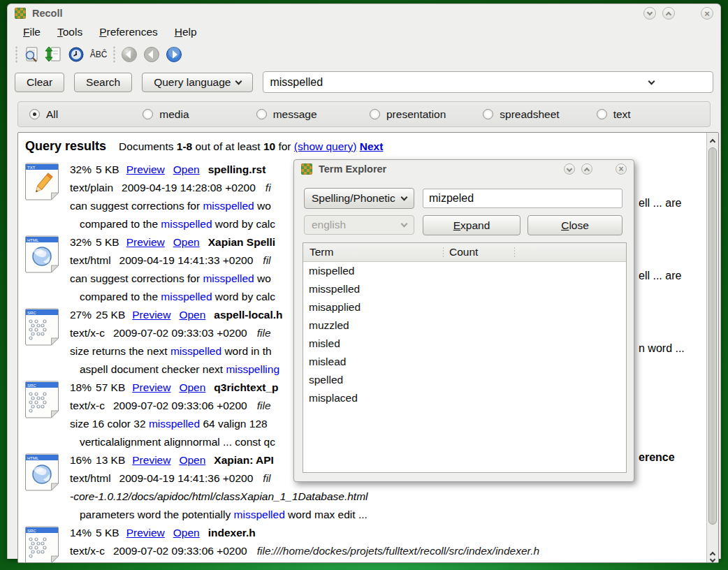 Image resolution: width=728 pixels, height=570 pixels. Describe the element at coordinates (523, 198) in the screenshot. I see `term-input: mizpeled` at that location.